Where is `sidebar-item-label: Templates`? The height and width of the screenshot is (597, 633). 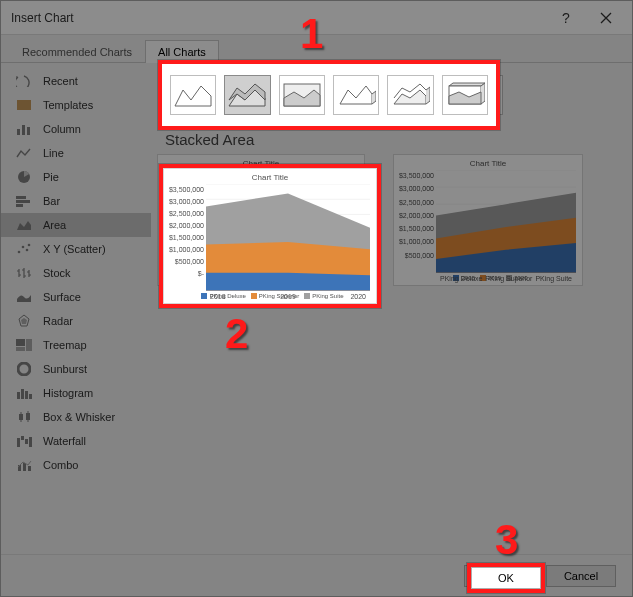 sidebar-item-label: Templates is located at coordinates (68, 105).